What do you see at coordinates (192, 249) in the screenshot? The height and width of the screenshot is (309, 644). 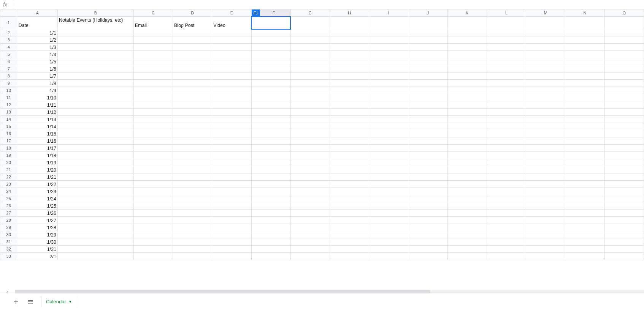 I see `cell-D32` at bounding box center [192, 249].